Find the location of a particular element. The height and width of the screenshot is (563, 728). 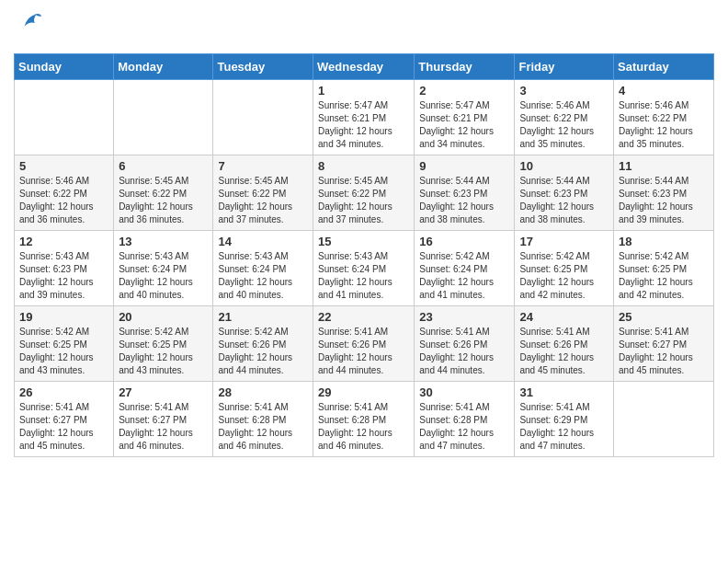

day-number: 22 is located at coordinates (364, 316).